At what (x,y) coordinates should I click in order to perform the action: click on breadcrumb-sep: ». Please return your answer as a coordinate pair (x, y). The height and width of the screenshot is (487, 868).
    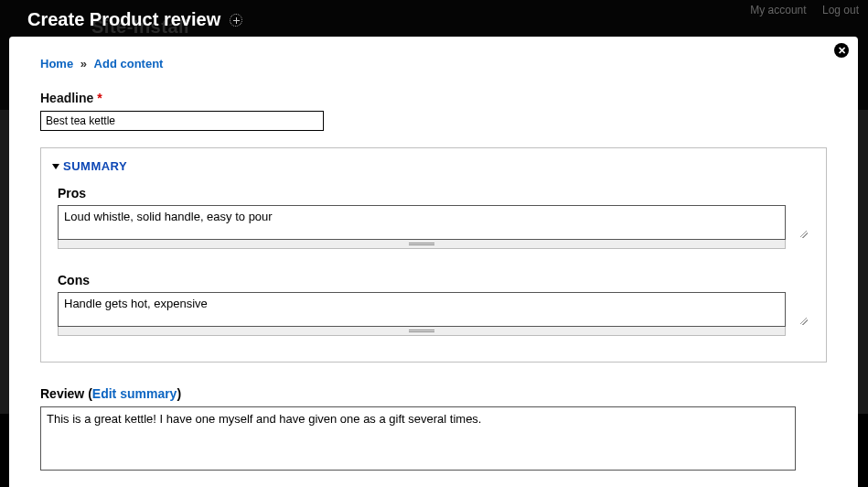
    Looking at the image, I should click on (84, 64).